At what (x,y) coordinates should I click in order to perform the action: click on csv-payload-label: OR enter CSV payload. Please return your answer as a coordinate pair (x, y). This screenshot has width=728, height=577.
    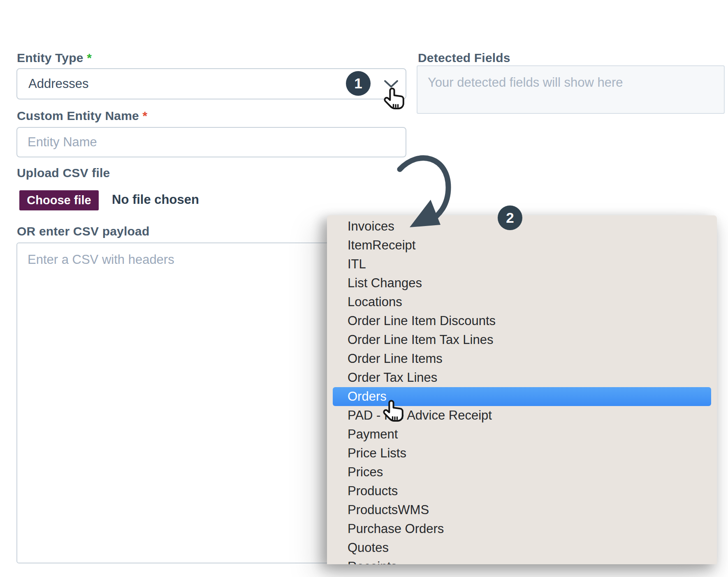
    Looking at the image, I should click on (83, 231).